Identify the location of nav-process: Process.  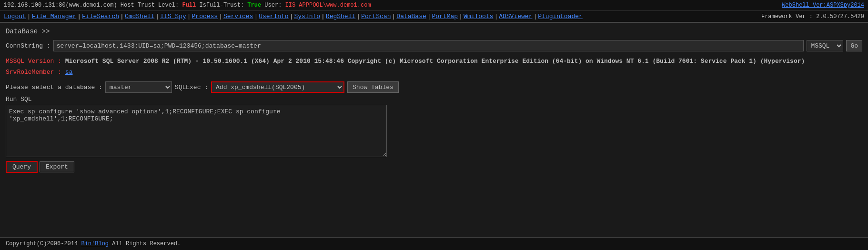
(205, 16).